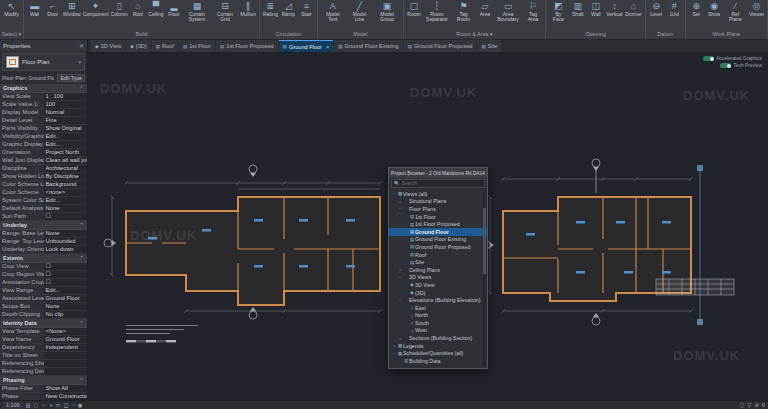  What do you see at coordinates (66, 104) in the screenshot?
I see `property-value: 100` at bounding box center [66, 104].